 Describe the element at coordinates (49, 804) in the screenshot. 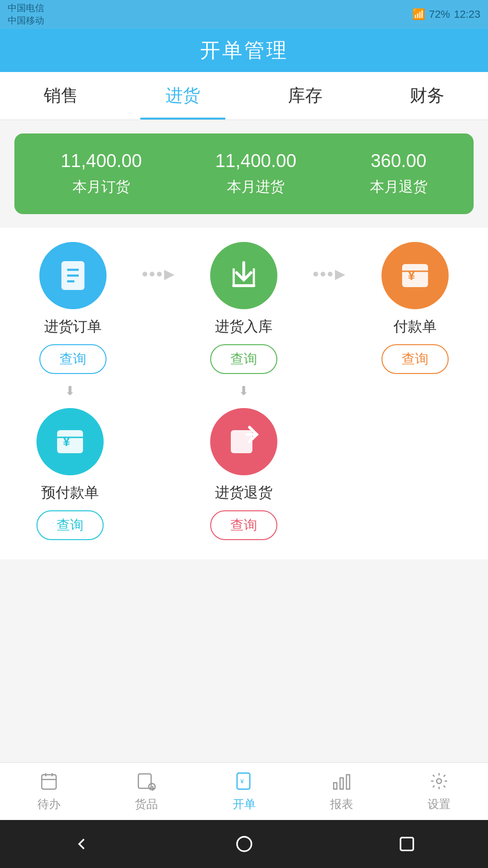

I see `nav-todo-label: 待办` at that location.